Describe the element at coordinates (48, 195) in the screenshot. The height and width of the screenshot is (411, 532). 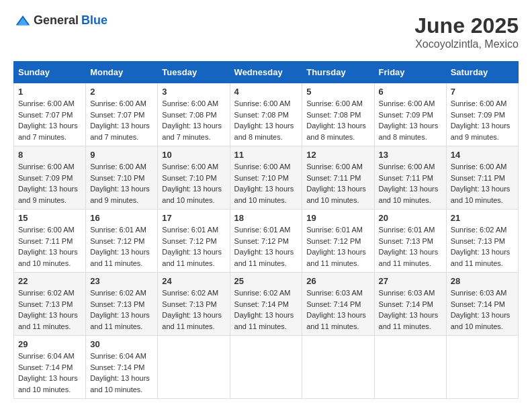
I see `daylight-text: Daylight: 13 hours and 9 minutes.` at that location.